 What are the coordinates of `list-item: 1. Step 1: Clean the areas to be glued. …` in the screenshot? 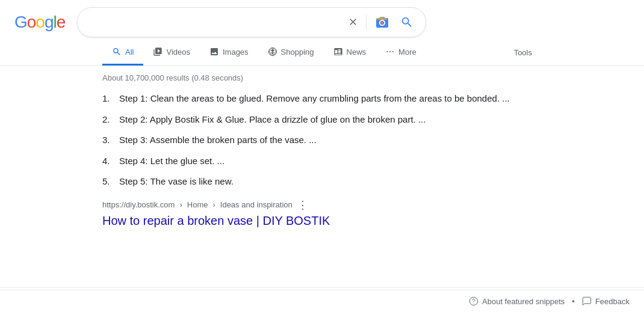 It's located at (313, 99).